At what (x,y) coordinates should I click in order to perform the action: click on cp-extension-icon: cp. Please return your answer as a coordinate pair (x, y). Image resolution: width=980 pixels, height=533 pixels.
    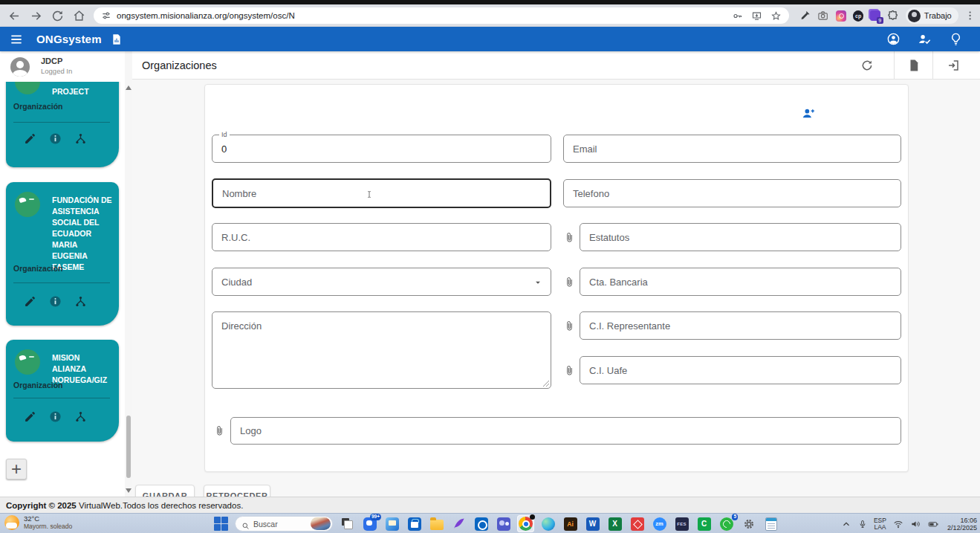
    Looking at the image, I should click on (858, 16).